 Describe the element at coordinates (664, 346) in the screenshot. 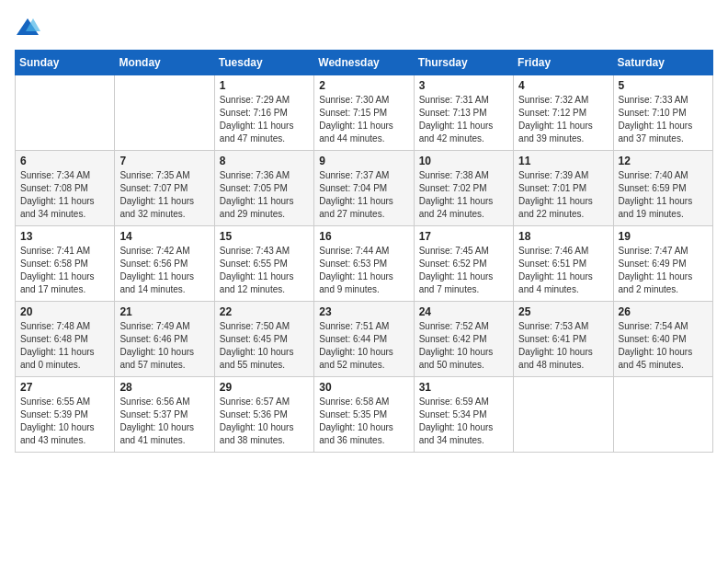

I see `day-info: Sunrise: 7:54 AM Sunset: 6:40 PM Dayligh…` at that location.